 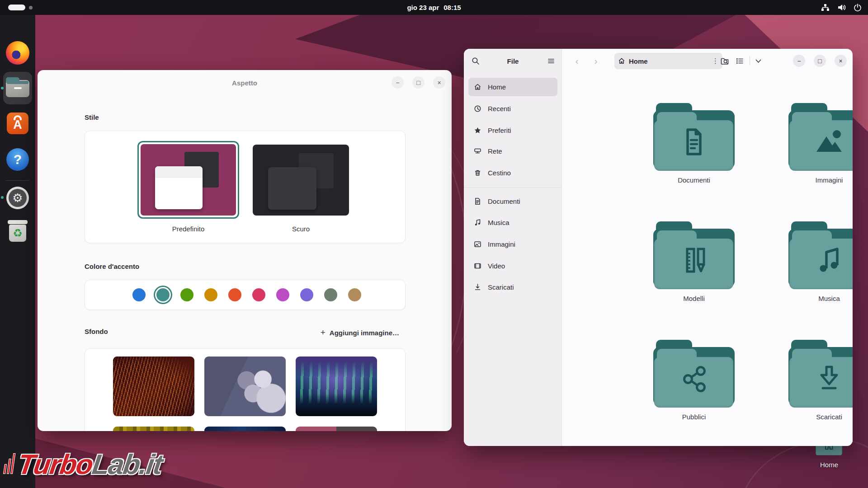 I want to click on folder-pubblici: Pubblici, so click(x=694, y=380).